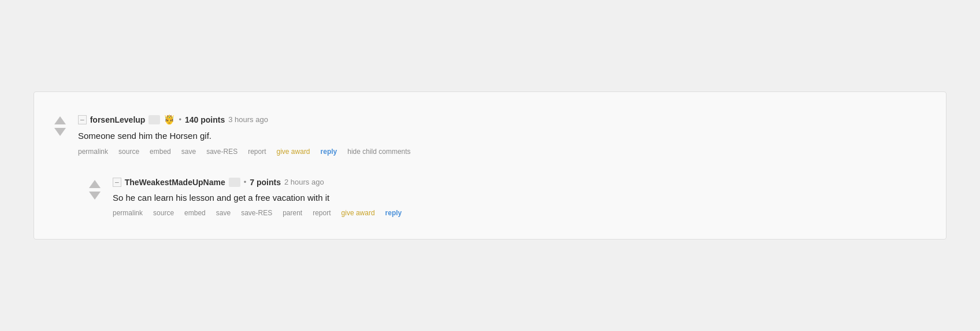  I want to click on timestamp-2: 2 hours ago, so click(304, 182).